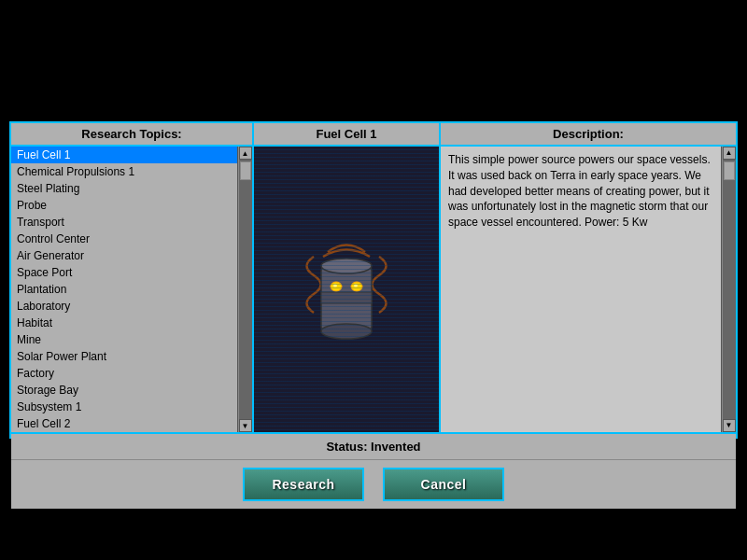  What do you see at coordinates (444, 484) in the screenshot?
I see `cancel-button: Cancel` at bounding box center [444, 484].